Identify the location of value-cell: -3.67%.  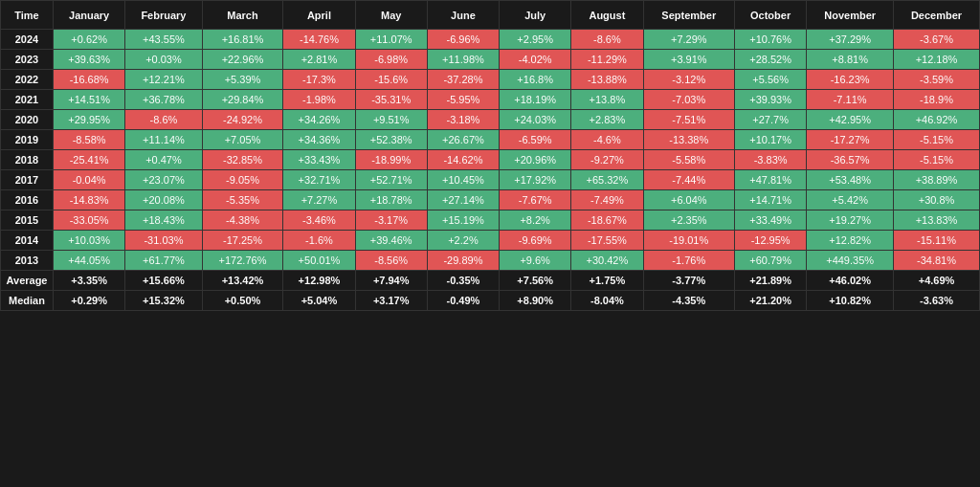
(937, 40).